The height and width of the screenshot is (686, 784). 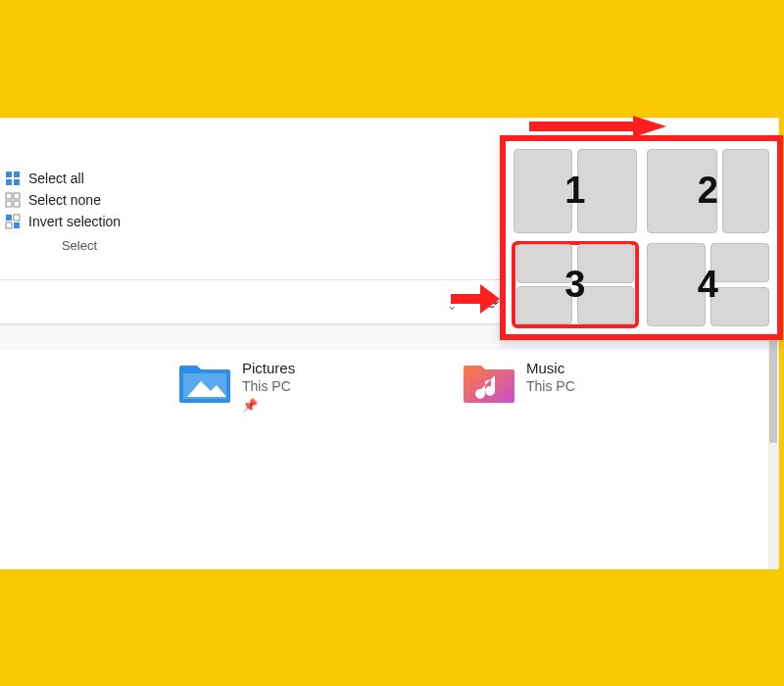 What do you see at coordinates (79, 200) in the screenshot?
I see `select-none-button: Select none` at bounding box center [79, 200].